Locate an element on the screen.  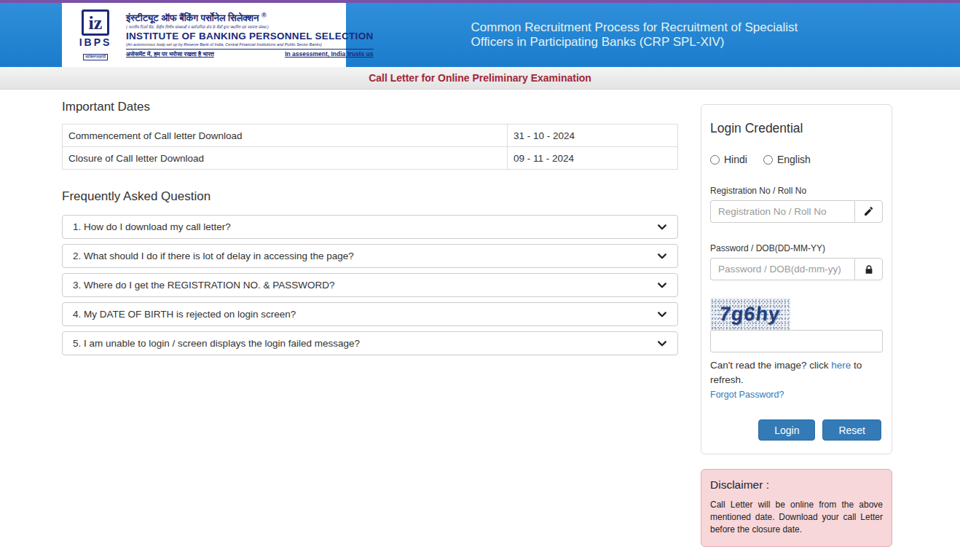
important-dates-table: Commencement of Call letter Download 31 … is located at coordinates (370, 147).